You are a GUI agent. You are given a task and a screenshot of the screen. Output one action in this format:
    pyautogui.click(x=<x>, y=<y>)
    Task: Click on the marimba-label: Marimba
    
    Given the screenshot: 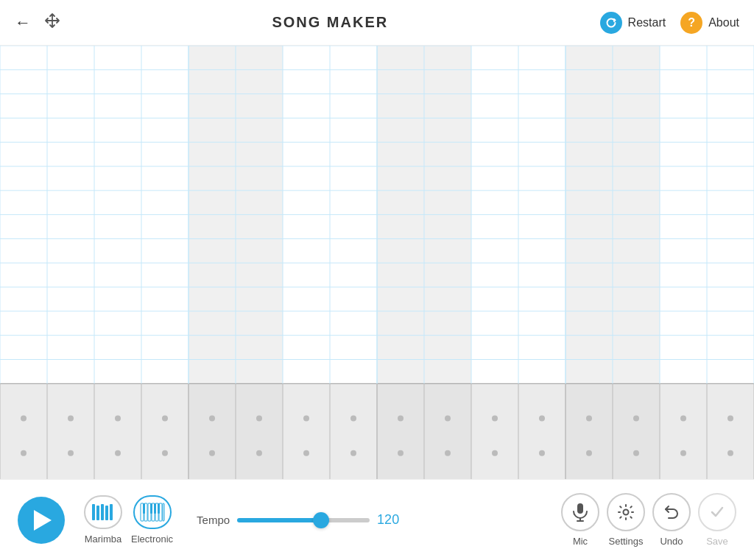 What is the action you would take?
    pyautogui.click(x=103, y=539)
    